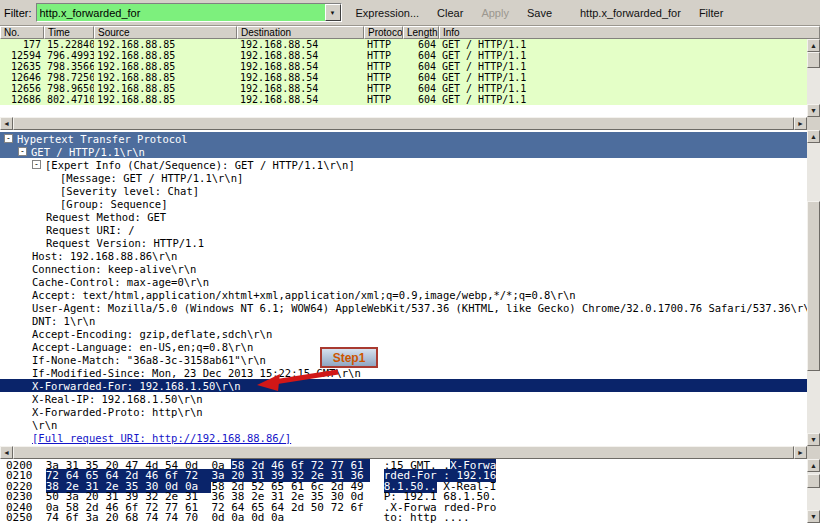 This screenshot has height=523, width=820. What do you see at coordinates (118, 412) in the screenshot?
I see `detail-text: X-Forwarded-Proto: http\r\n` at bounding box center [118, 412].